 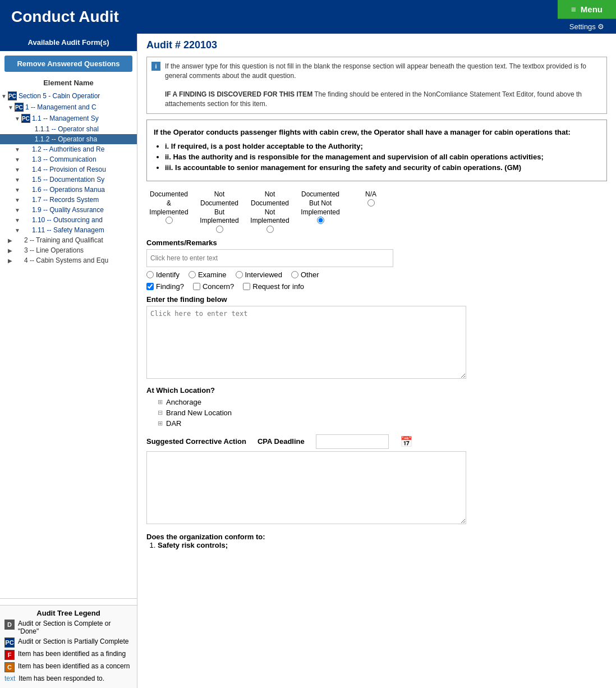 I want to click on radio-input-r1, so click(x=169, y=220).